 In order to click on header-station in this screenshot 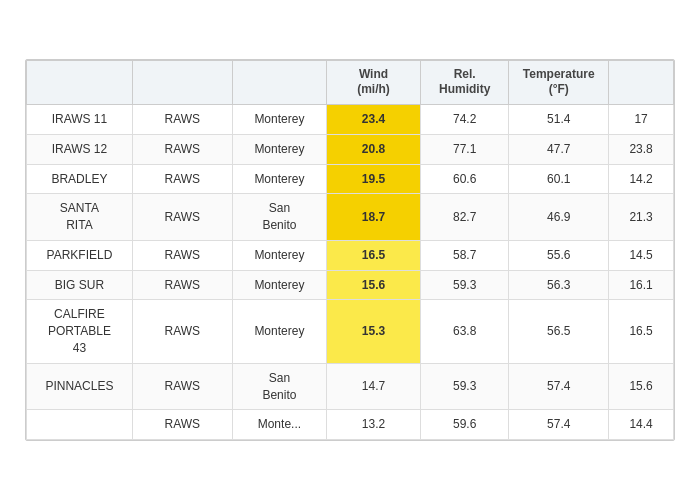, I will do `click(80, 82)`.